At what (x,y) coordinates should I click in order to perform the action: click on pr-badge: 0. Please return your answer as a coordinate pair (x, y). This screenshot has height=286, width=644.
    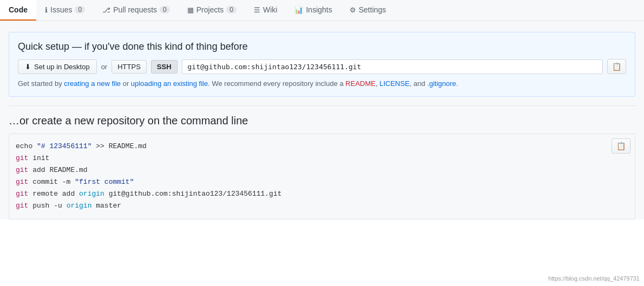
    Looking at the image, I should click on (165, 10).